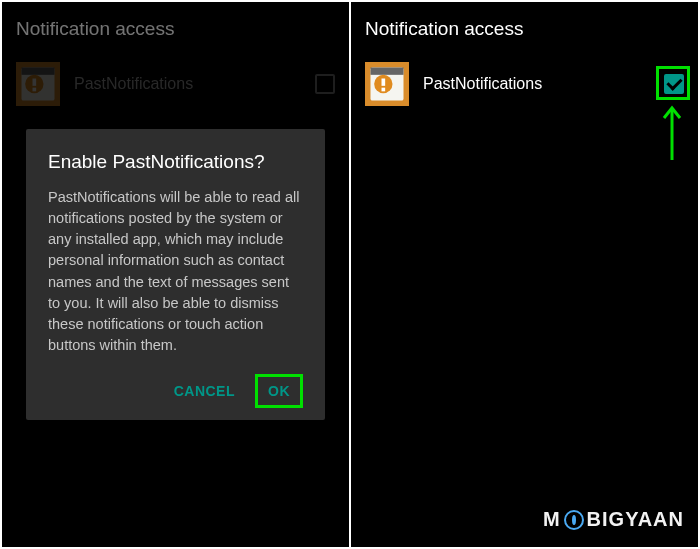 Image resolution: width=700 pixels, height=549 pixels. I want to click on ok-button: OK, so click(279, 391).